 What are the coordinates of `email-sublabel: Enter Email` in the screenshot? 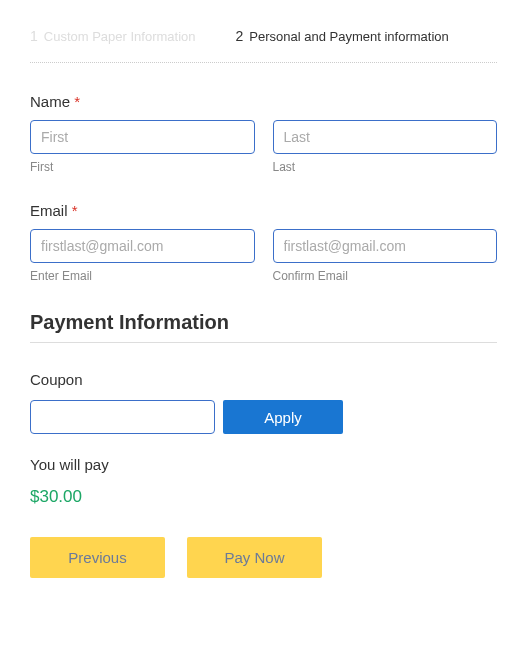 It's located at (142, 276).